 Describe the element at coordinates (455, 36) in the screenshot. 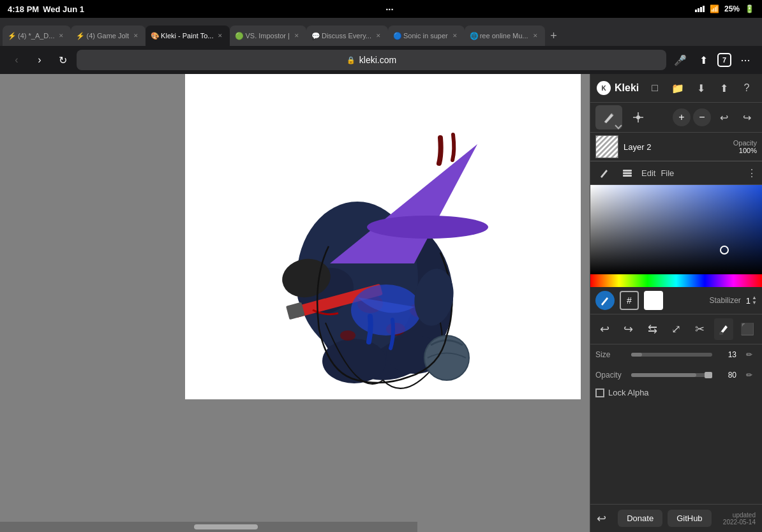

I see `tab-6-close: ✕` at that location.